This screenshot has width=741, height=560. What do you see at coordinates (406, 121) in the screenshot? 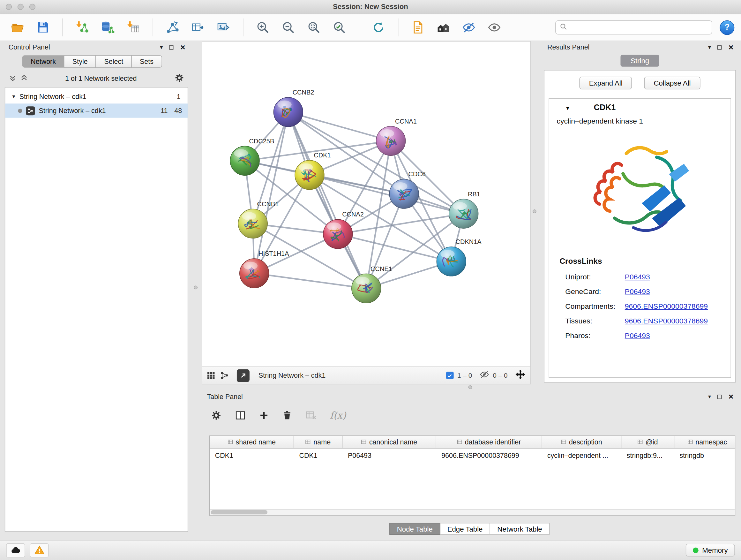
I see `node-label-CCNA1: CCNA1` at bounding box center [406, 121].